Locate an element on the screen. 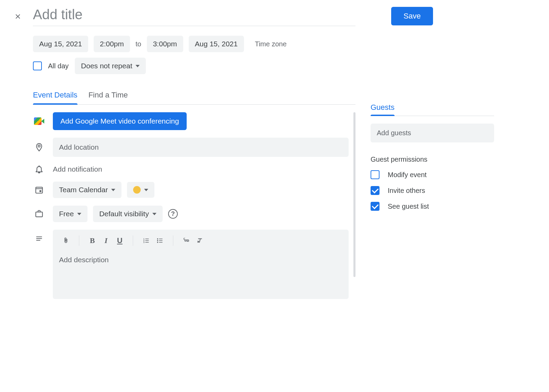 The image size is (549, 392). visibility-dropdown: Default visibility is located at coordinates (128, 214).